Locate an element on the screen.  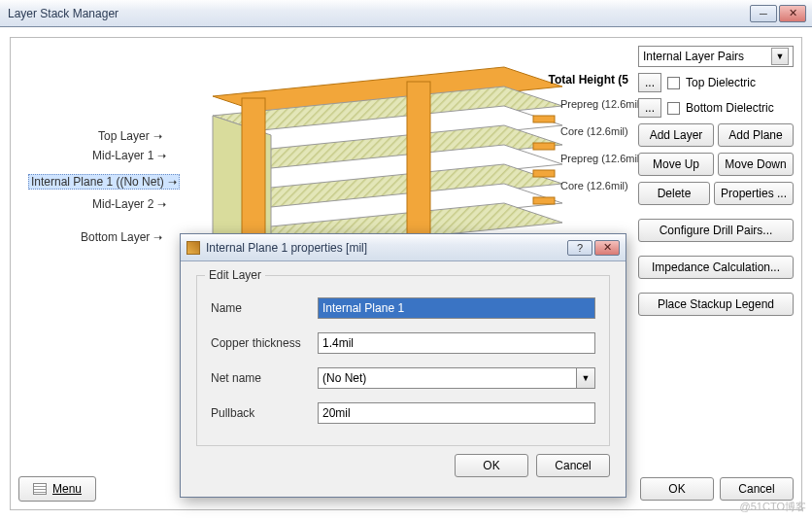
dialog-help-button: ? is located at coordinates (580, 248).